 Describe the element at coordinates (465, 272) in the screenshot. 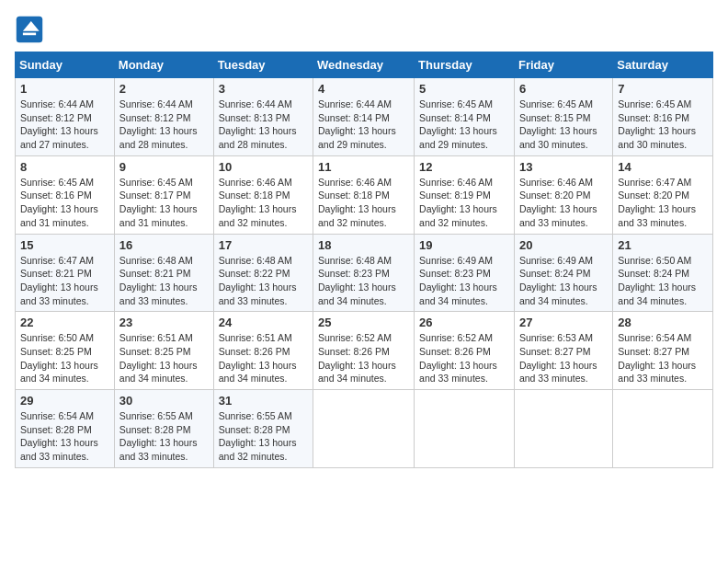

I see `day-cell: 19Sunrise: 6:49 AMSunset: 8:23 PMDayligh…` at that location.